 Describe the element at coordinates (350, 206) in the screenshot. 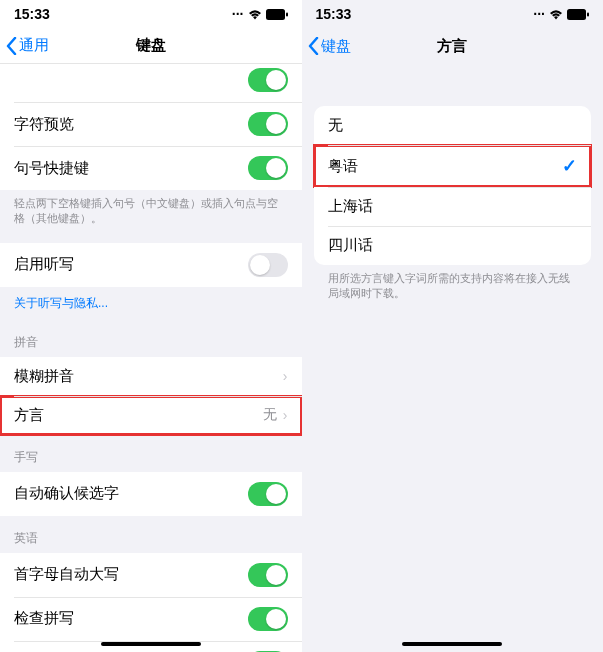

I see `option-label: 上海话` at that location.